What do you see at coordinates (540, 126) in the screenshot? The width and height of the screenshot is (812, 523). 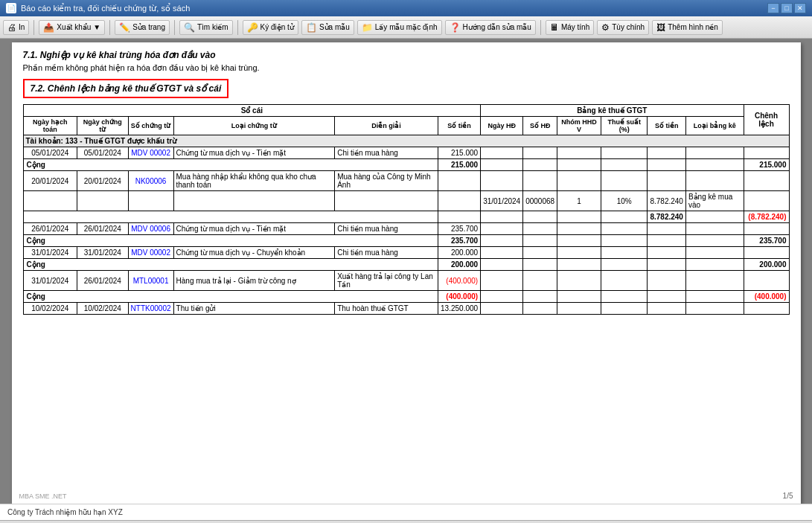 I see `so-hd-header: Số HĐ` at bounding box center [540, 126].